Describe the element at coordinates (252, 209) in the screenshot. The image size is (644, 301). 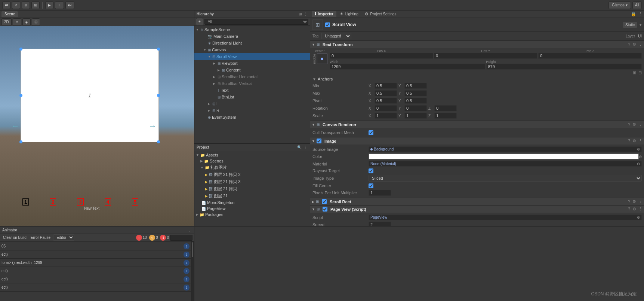
I see `project-item-pageview: 📄 PageView` at that location.